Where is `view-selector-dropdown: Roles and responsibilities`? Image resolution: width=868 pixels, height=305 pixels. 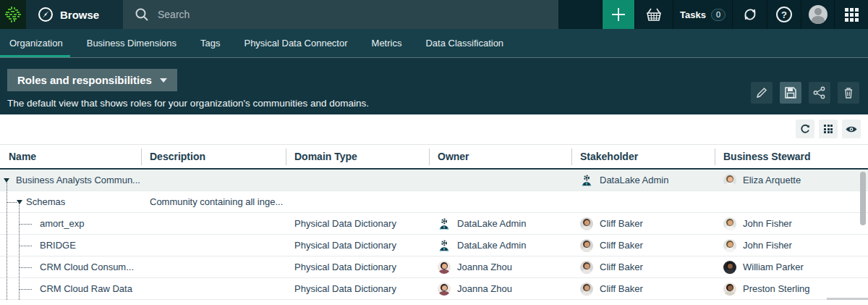 view-selector-dropdown: Roles and responsibilities is located at coordinates (93, 80).